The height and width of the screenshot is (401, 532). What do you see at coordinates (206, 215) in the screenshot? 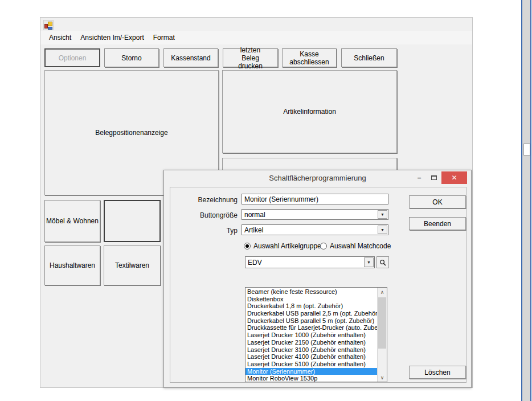
I see `buttongroesse-label: Buttongröße` at bounding box center [206, 215].